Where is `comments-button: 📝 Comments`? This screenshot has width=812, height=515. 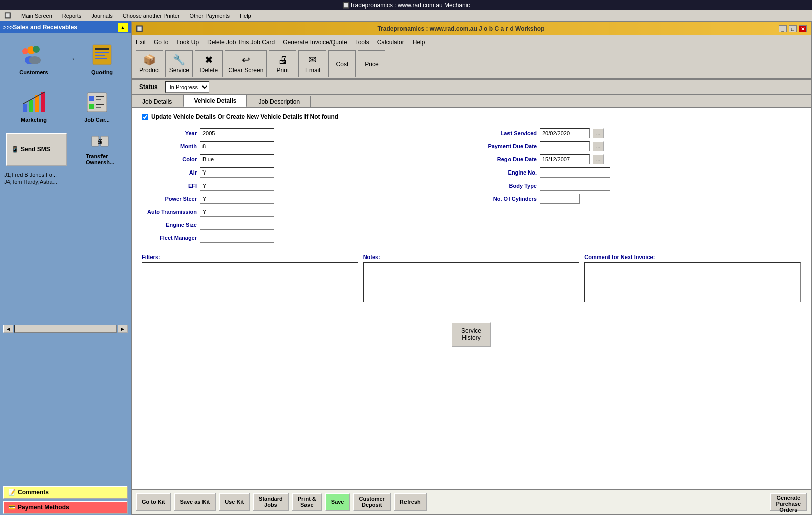 comments-button: 📝 Comments is located at coordinates (65, 492).